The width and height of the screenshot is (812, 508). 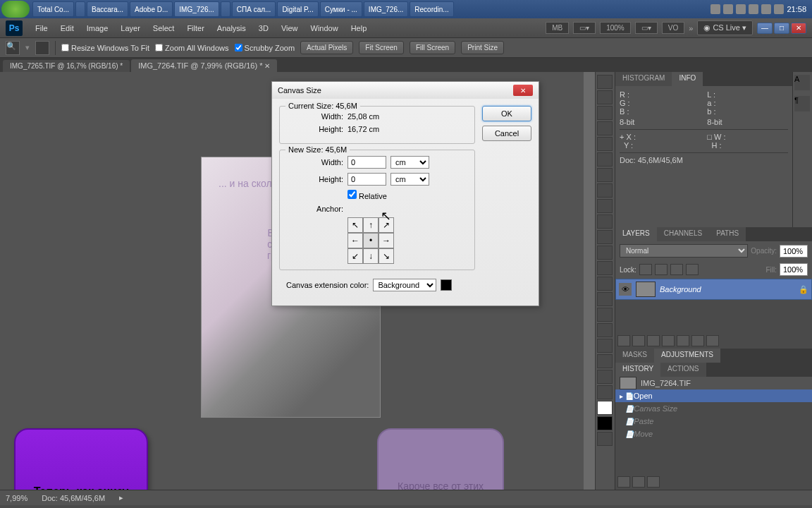 What do you see at coordinates (605, 408) in the screenshot?
I see `foreground-color-icon` at bounding box center [605, 408].